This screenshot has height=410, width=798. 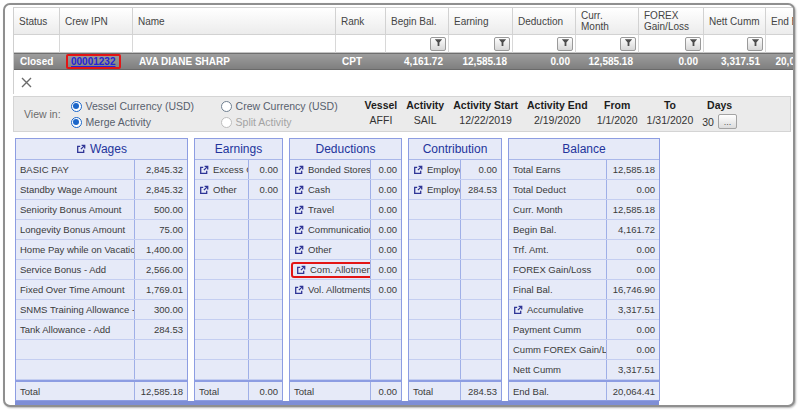 I want to click on column-header-status: Status, so click(x=37, y=21).